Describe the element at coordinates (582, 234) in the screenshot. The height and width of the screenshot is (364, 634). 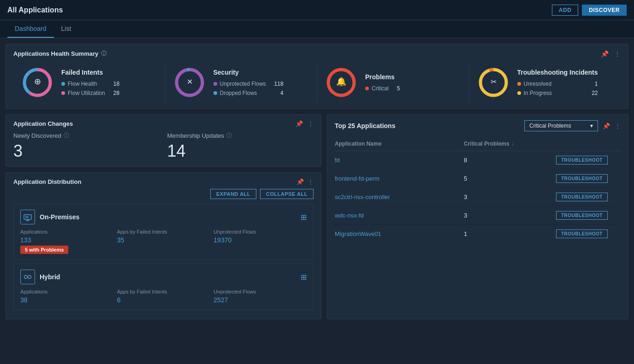
I see `troubleshoot-btn-migration: TROUBLESHOOT` at that location.